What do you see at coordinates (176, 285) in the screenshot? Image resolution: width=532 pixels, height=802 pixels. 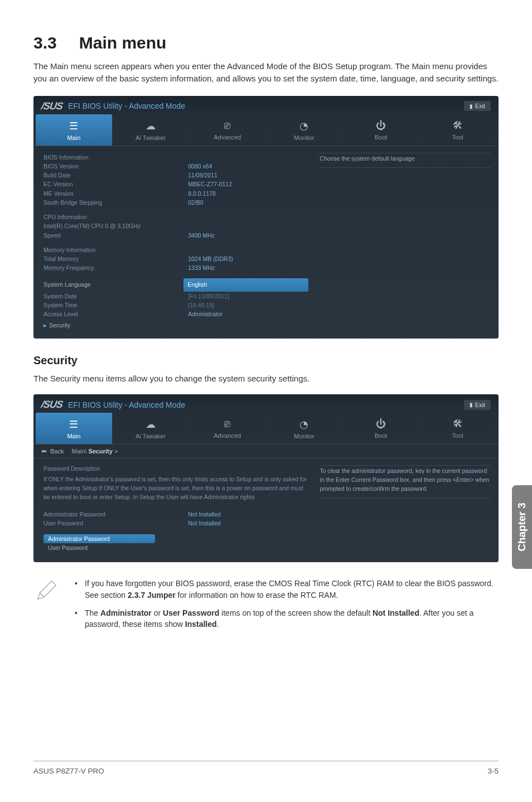 I see `system-language-row: System Language English` at bounding box center [176, 285].